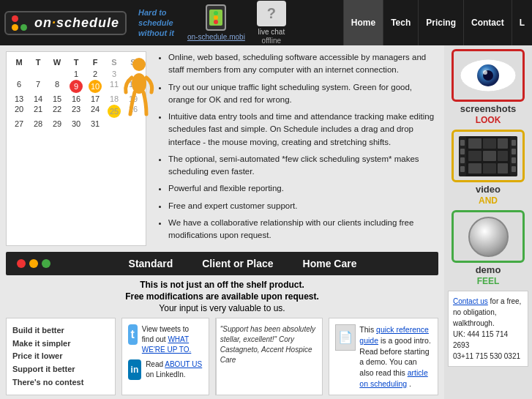  Describe the element at coordinates (21, 264) in the screenshot. I see `bar-dot-red` at that location.